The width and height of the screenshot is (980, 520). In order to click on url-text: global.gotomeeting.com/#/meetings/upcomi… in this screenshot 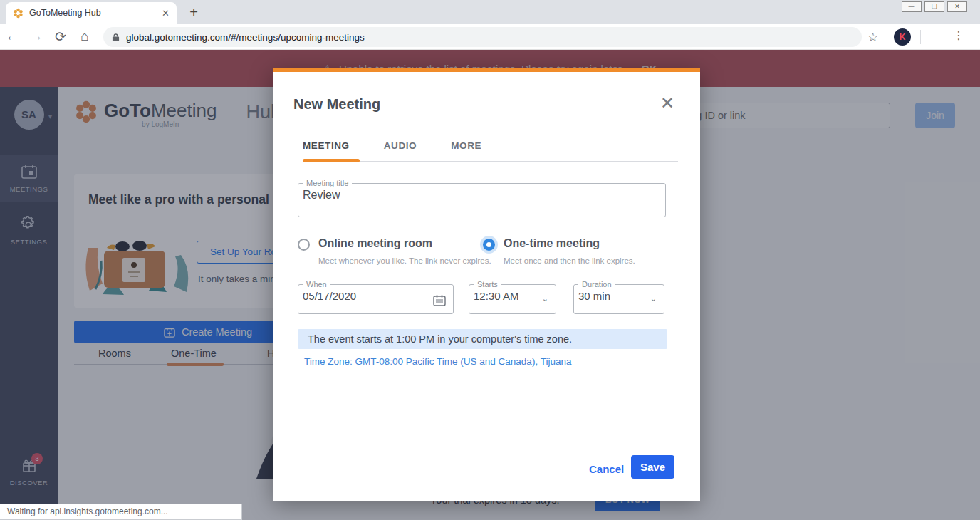, I will do `click(245, 37)`.